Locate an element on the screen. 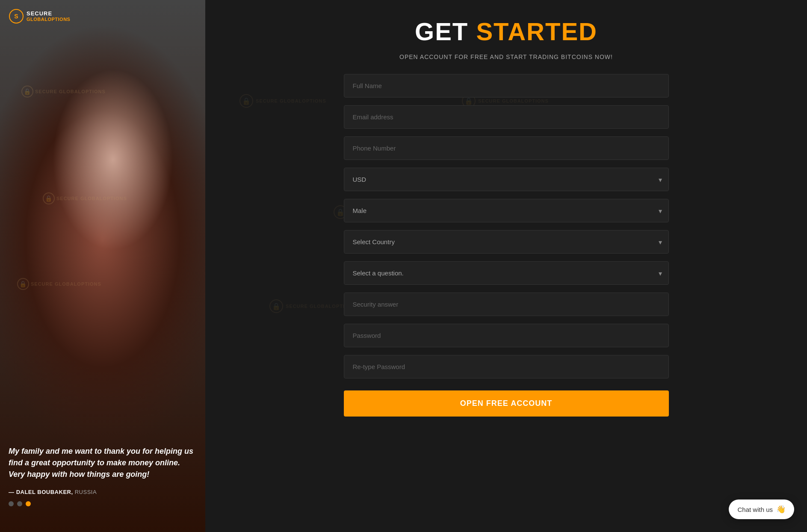 This screenshot has width=807, height=532. security-answer-input is located at coordinates (506, 304).